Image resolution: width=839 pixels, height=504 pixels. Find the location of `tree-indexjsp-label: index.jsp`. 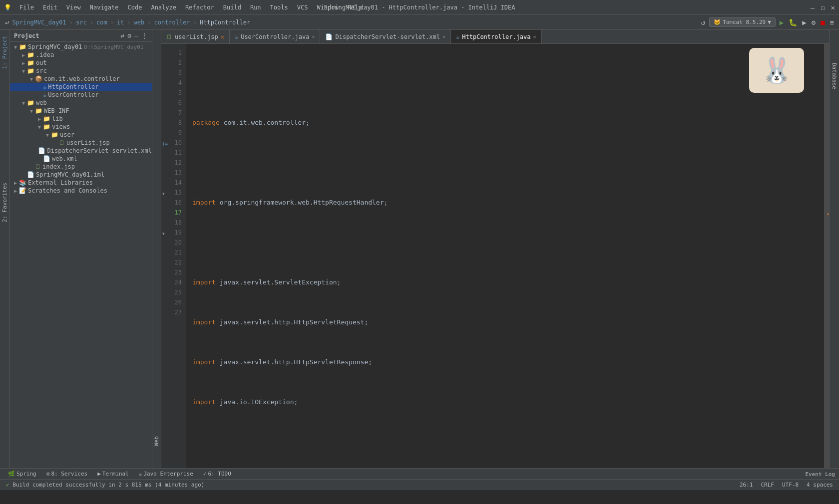

tree-indexjsp-label: index.jsp is located at coordinates (59, 167).